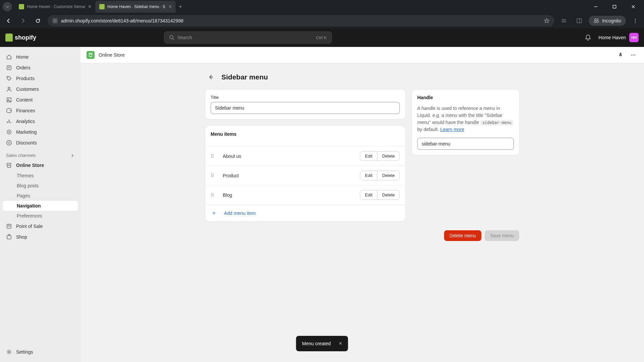 This screenshot has width=644, height=362. Describe the element at coordinates (305, 195) in the screenshot. I see `menu-item-row: ⠿ Blog Edit Delete` at that location.